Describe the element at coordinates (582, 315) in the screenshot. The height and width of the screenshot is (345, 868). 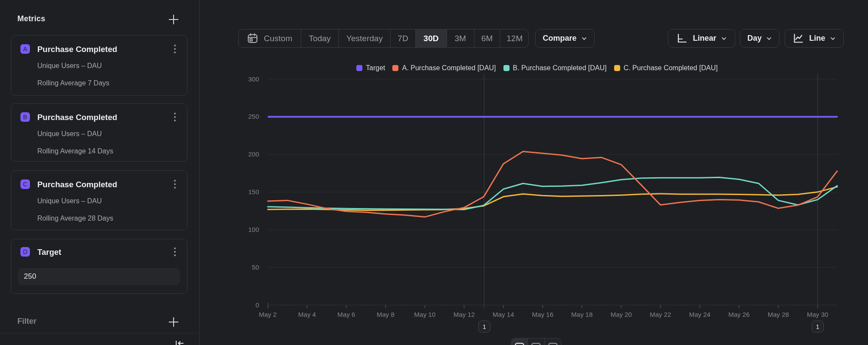
I see `svg-text: May 18` at that location.